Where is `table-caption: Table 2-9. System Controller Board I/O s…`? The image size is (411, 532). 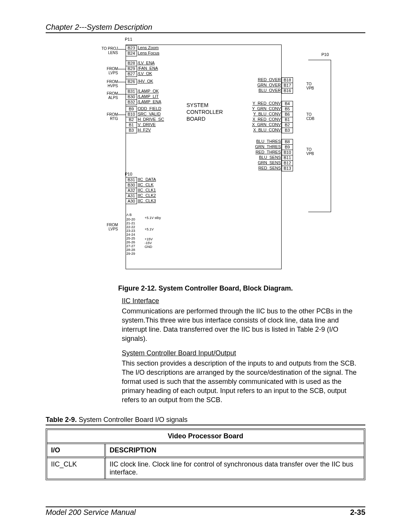 table-caption: Table 2-9. System Controller Board I/O s… is located at coordinates (206, 420).